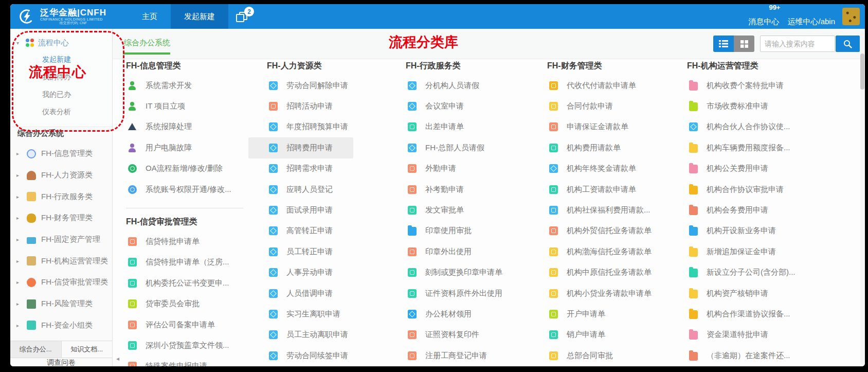 The image size is (868, 372). Describe the element at coordinates (613, 273) in the screenshot. I see `process-item: 机构中原信托业务请款单` at that location.